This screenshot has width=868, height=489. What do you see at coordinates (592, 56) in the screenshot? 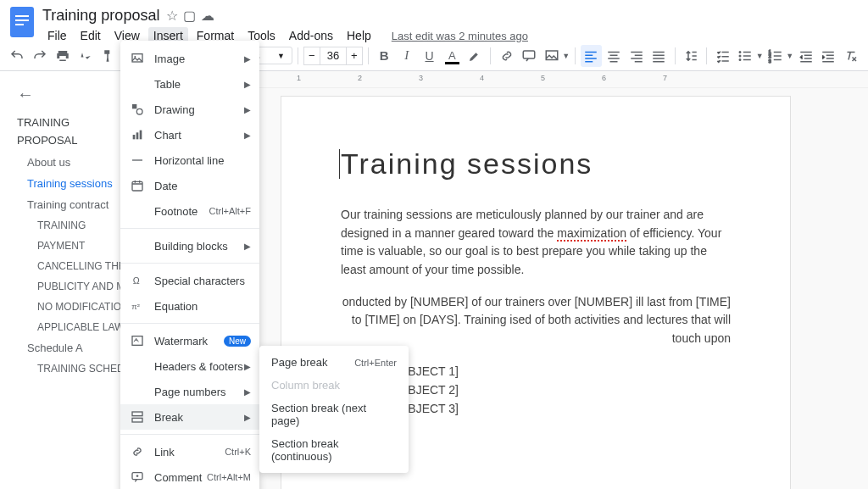
I see `align-left-button` at bounding box center [592, 56].